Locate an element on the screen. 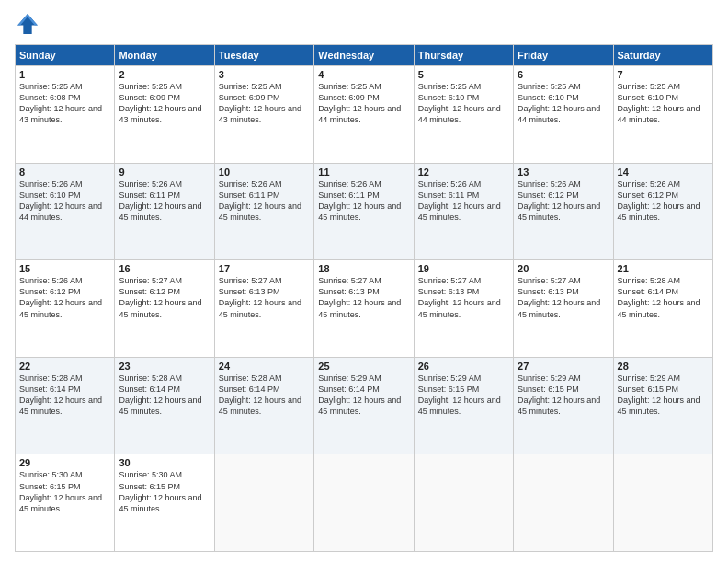 This screenshot has width=728, height=563. calendar-day-cell: 29Sunrise: 5:30 AMSunset: 6:15 PMDayligh… is located at coordinates (65, 503).